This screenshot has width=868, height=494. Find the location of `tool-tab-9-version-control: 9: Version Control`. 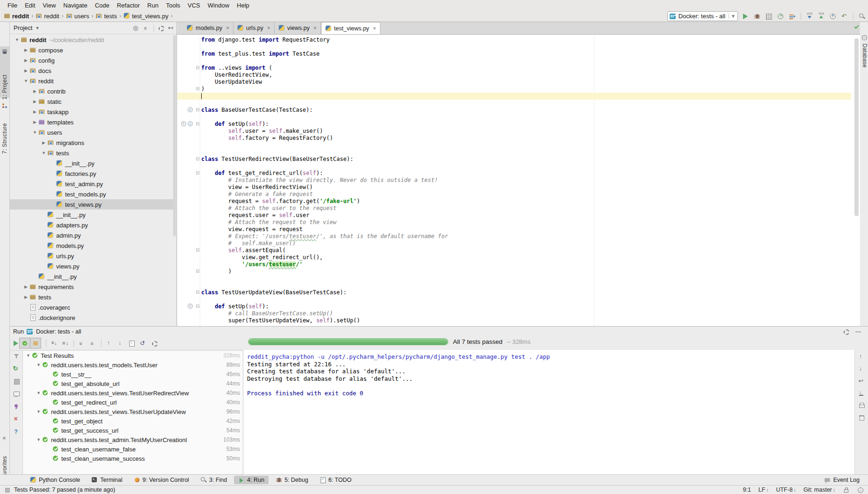

tool-tab-9-version-control: 9: Version Control is located at coordinates (161, 480).